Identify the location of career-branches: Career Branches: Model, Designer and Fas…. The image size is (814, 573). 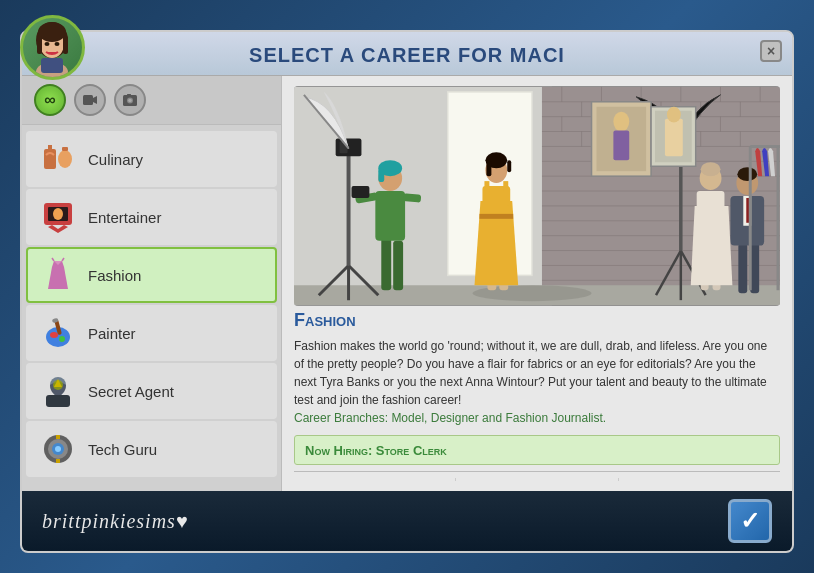
(450, 418).